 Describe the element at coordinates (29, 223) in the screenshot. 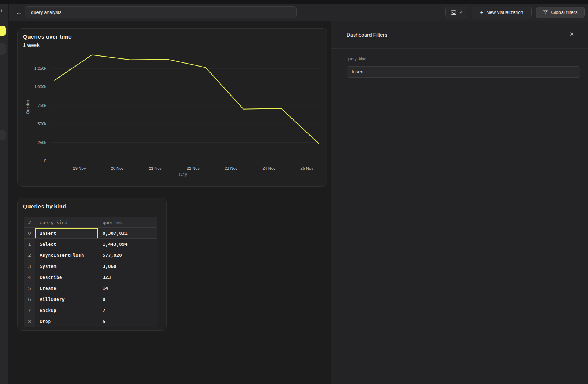

I see `column-header-index: #` at that location.